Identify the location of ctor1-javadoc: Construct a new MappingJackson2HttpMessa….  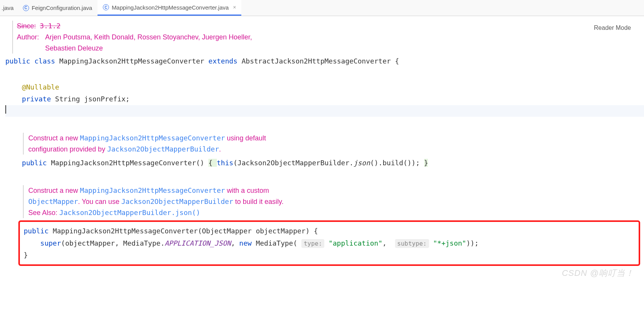
(333, 144).